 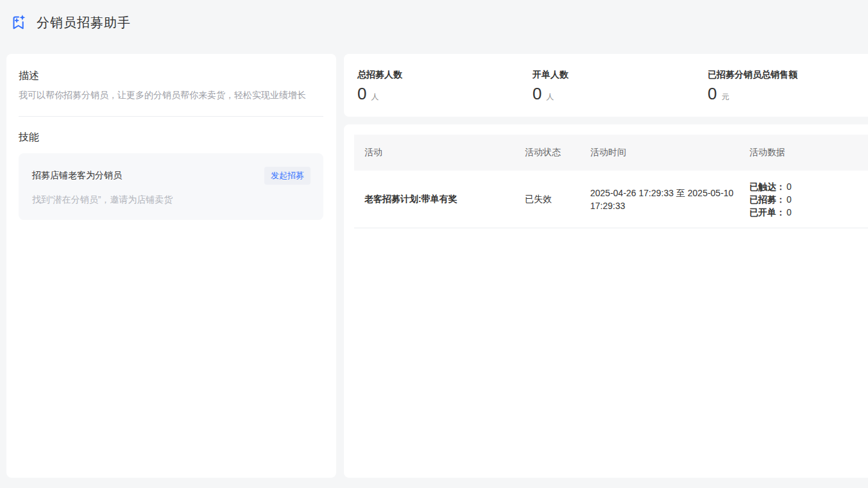 What do you see at coordinates (547, 199) in the screenshot?
I see `activity-status: 已失效` at bounding box center [547, 199].